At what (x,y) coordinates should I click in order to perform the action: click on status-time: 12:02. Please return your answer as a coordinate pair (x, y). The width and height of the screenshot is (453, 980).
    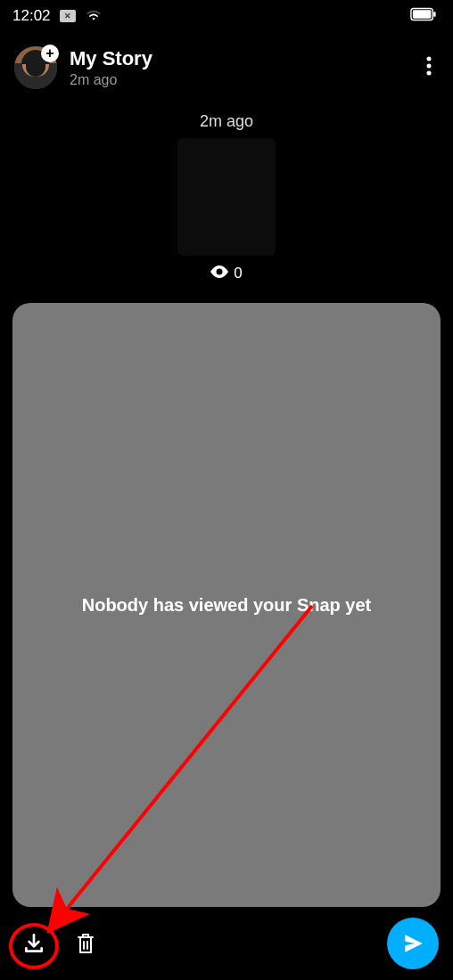
    Looking at the image, I should click on (32, 16).